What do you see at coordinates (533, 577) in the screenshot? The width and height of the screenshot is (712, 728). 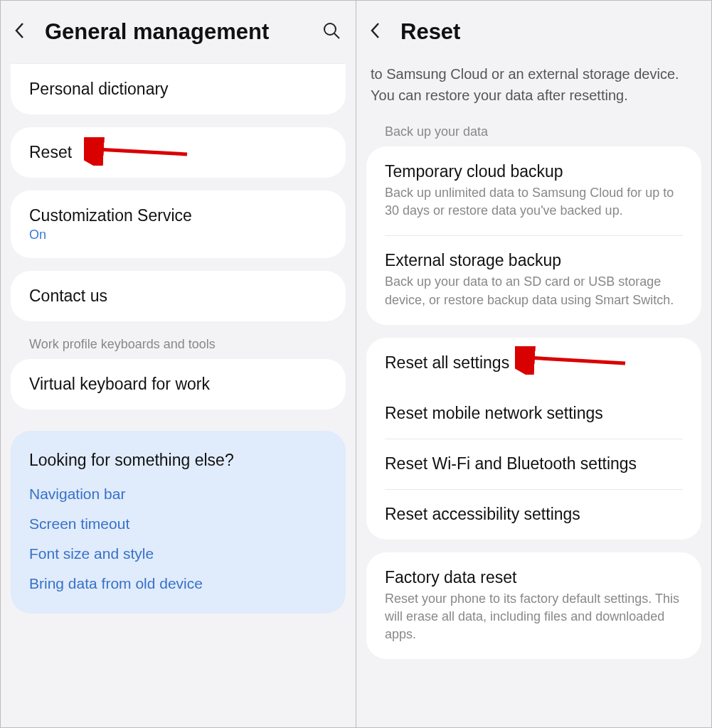 I see `item-label: Factory data reset` at bounding box center [533, 577].